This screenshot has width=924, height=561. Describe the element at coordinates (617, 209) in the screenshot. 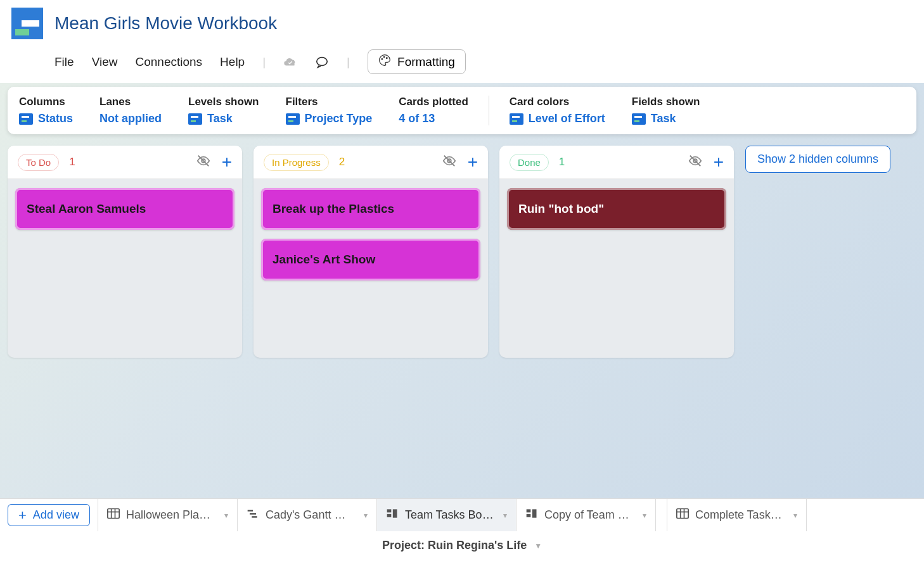

I see `board-card: Ruin "hot bod"` at that location.